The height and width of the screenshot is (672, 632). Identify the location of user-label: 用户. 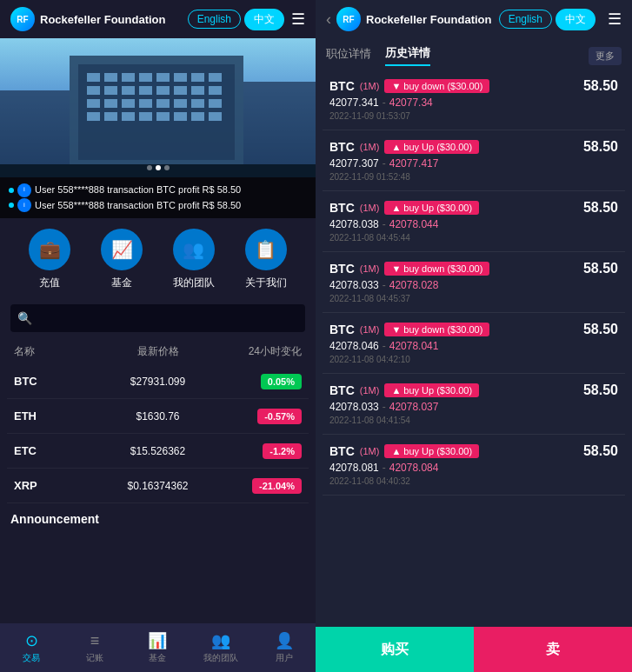
(284, 658).